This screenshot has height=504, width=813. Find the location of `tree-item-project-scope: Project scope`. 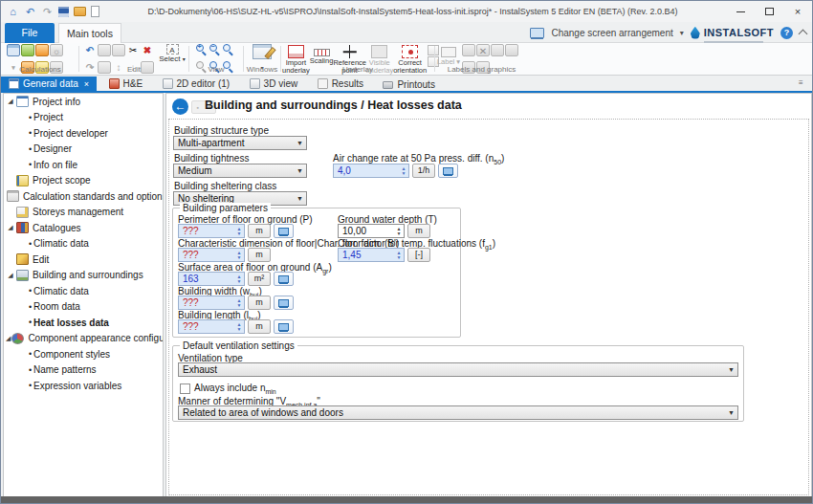

tree-item-project-scope: Project scope is located at coordinates (83, 182).